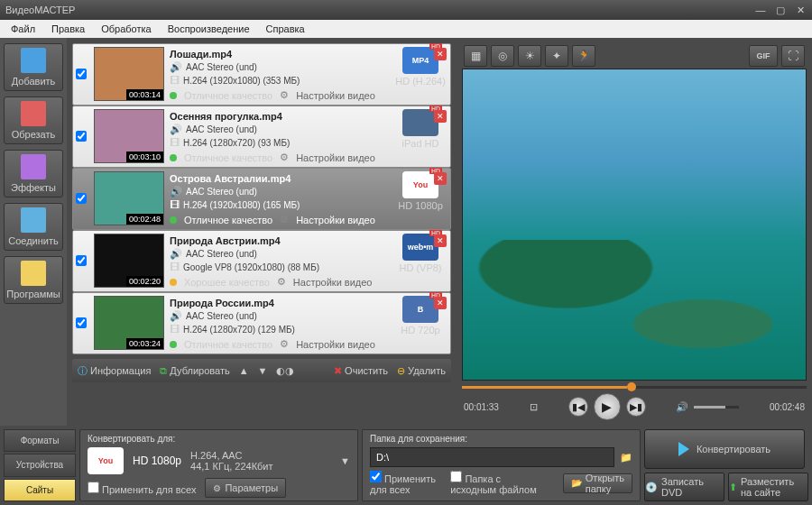 The height and width of the screenshot is (505, 812). I want to click on format-dropdown-icon: ▼, so click(345, 461).